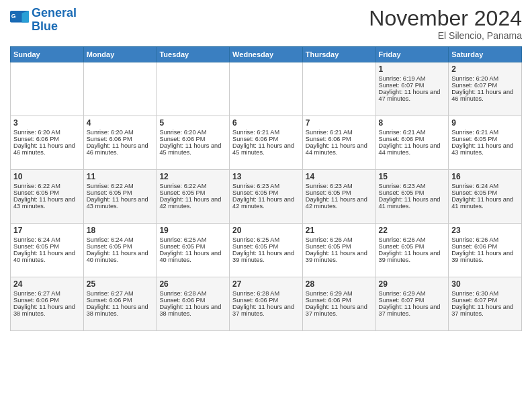 The width and height of the screenshot is (532, 411). I want to click on week-row-3: 10Sunrise: 6:22 AMSunset: 6:05 PMDayligh…, so click(266, 197).